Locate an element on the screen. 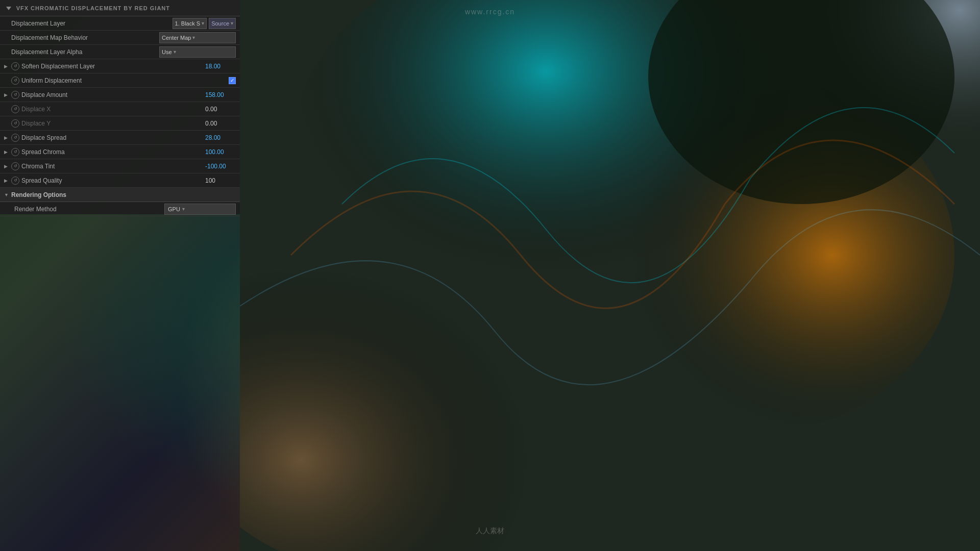 The image size is (980, 551). displace-x-reset-icon: ↺ is located at coordinates (15, 109).